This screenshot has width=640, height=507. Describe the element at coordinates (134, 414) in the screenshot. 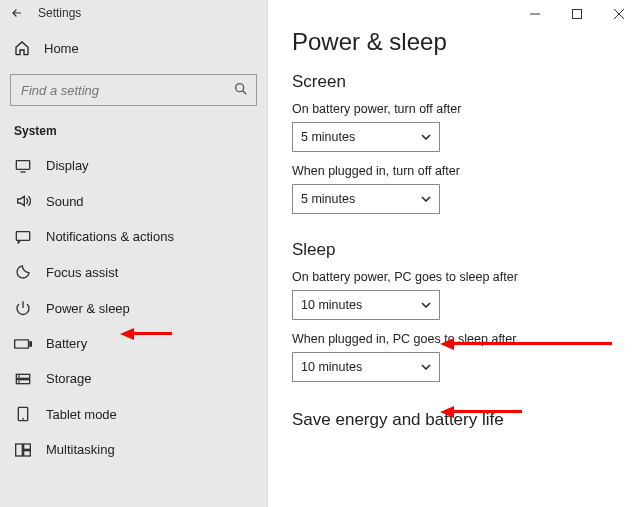

I see `sidebar-item-tablet: Tablet mode` at that location.